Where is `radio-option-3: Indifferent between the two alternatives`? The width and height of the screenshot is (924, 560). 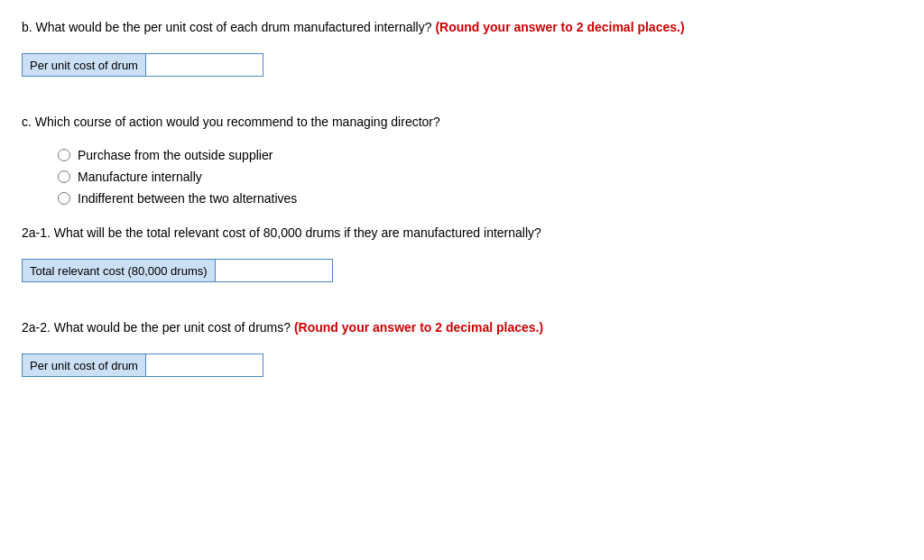
radio-option-3: Indifferent between the two alternatives is located at coordinates (480, 198).